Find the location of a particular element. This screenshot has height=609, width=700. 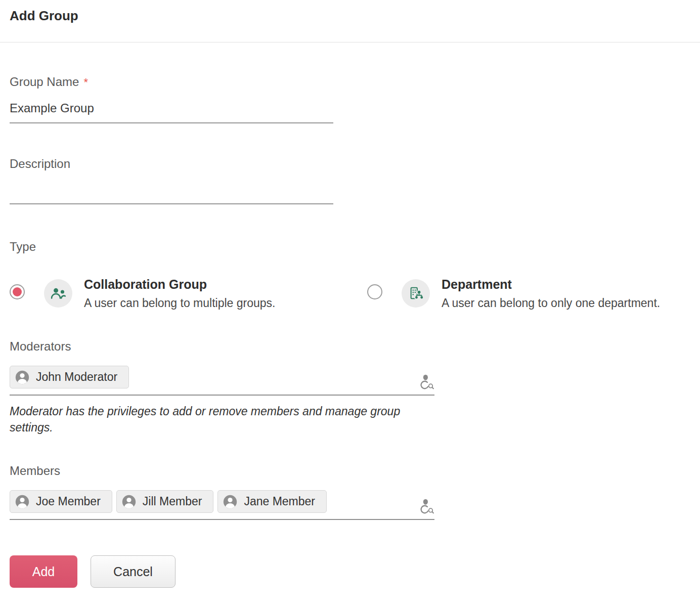

member-chip: Jill Member is located at coordinates (165, 502).